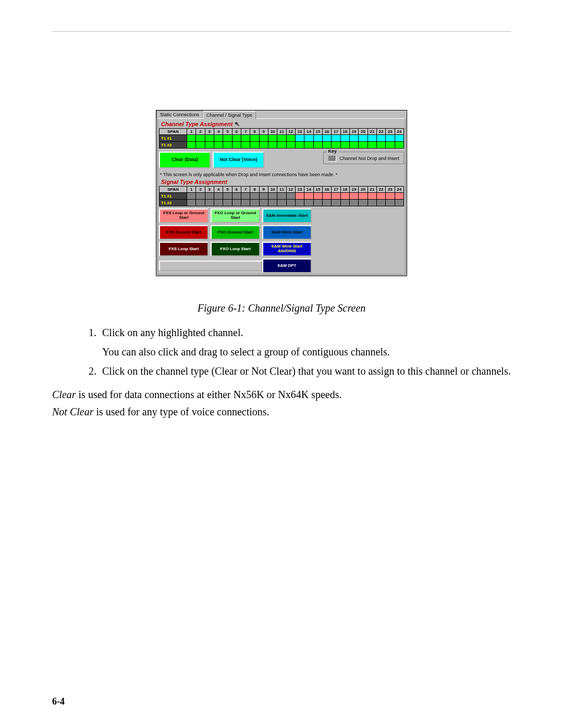 The width and height of the screenshot is (563, 728). What do you see at coordinates (287, 249) in the screenshot?
I see `em-wink-start-anidnis-button: E&M Wink Start ANI/DNIS` at bounding box center [287, 249].